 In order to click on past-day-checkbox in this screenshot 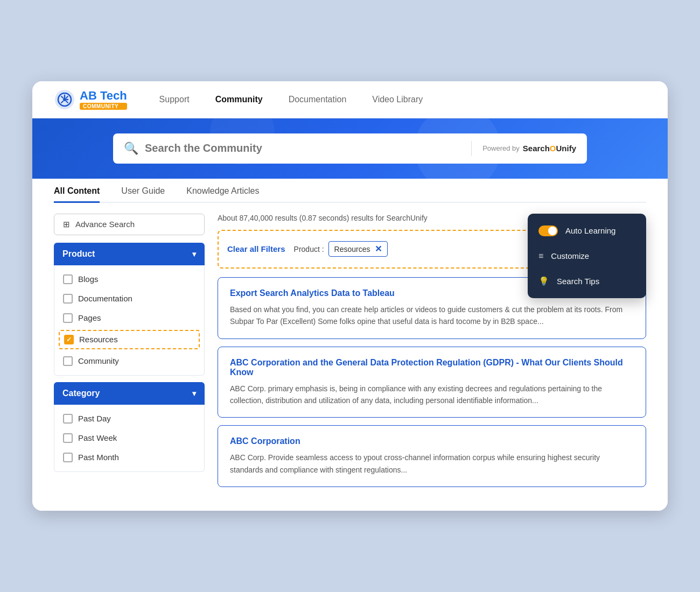, I will do `click(68, 419)`.